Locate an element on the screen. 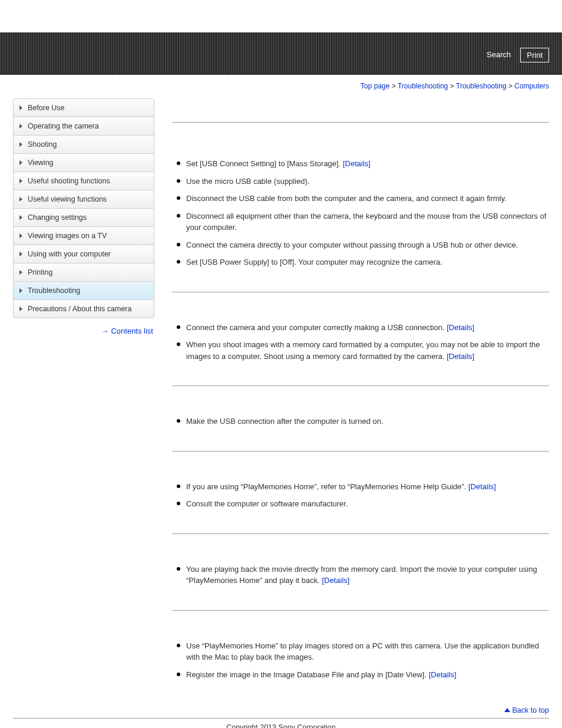  sidebar-item: Shooting is located at coordinates (84, 145).